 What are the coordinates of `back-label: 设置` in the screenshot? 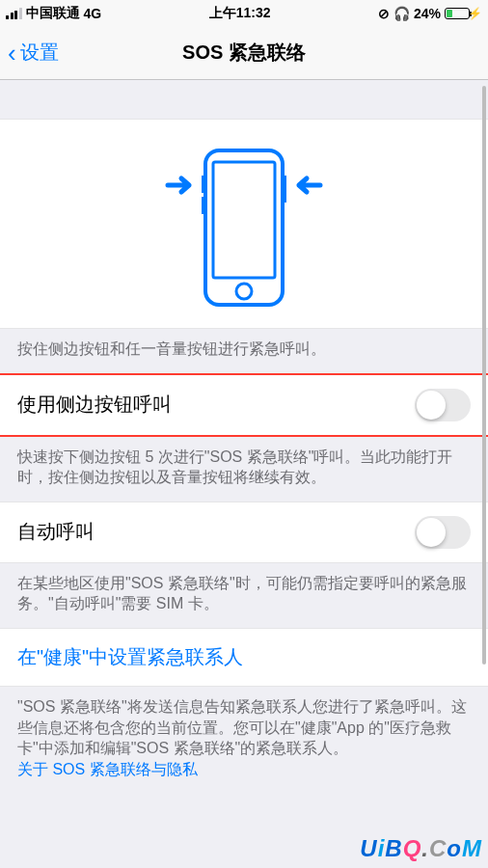 It's located at (40, 52).